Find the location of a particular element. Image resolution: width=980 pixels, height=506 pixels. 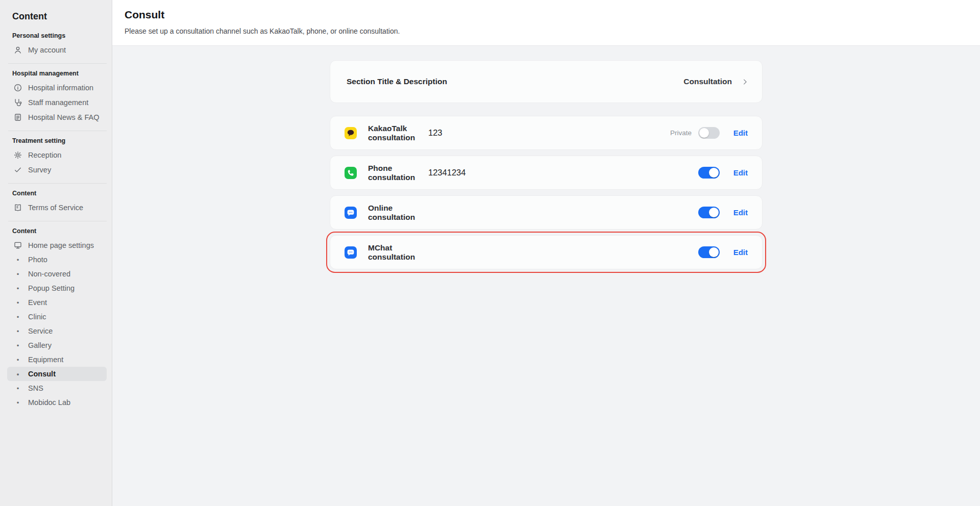

sidebar-heading-content-home: Content is located at coordinates (57, 231).